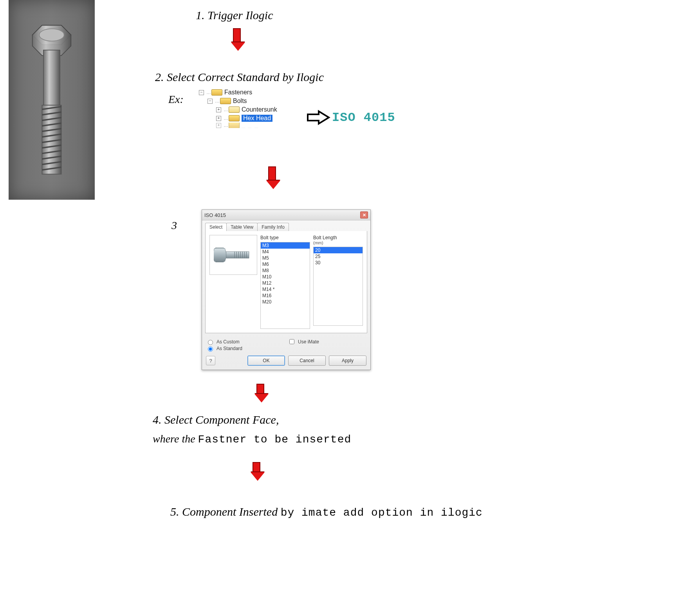 The height and width of the screenshot is (603, 700). What do you see at coordinates (211, 361) in the screenshot?
I see `help-button: ?` at bounding box center [211, 361].